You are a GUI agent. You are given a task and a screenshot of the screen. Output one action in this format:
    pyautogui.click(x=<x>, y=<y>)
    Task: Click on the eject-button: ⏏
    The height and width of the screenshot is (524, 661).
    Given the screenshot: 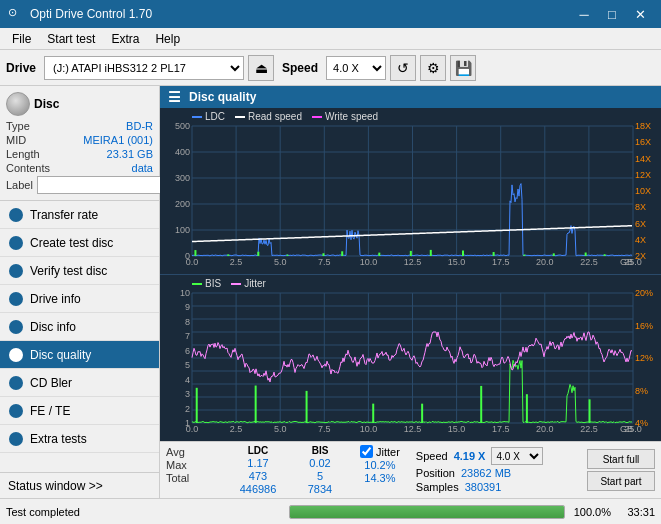 What is the action you would take?
    pyautogui.click(x=261, y=68)
    